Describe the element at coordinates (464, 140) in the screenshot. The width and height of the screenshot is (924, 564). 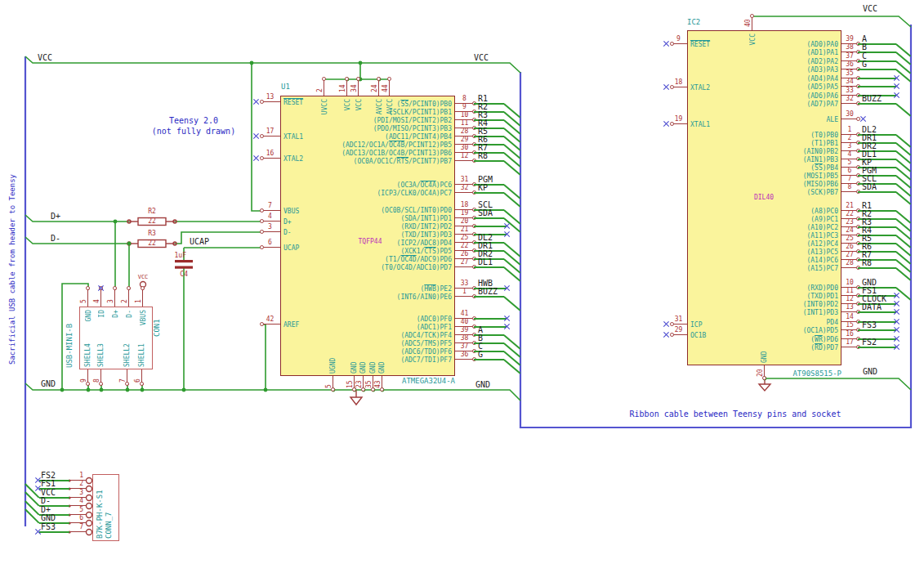
I see `pin-number: 29` at that location.